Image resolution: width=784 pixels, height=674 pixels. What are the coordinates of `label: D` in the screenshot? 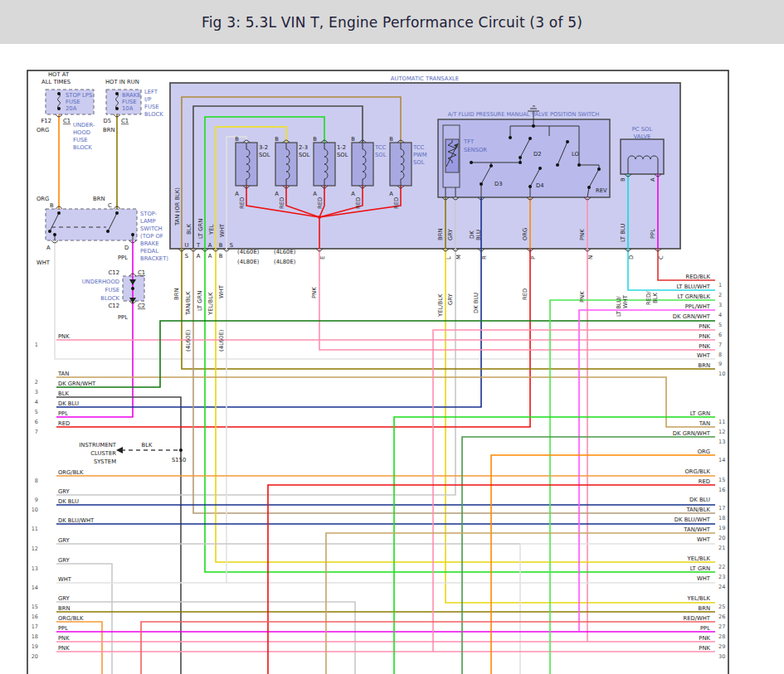 It's located at (631, 257).